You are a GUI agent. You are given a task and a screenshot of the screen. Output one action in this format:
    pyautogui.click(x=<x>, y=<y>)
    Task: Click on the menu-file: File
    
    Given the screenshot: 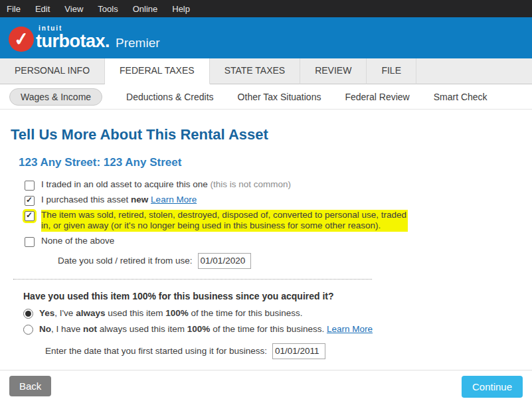 What is the action you would take?
    pyautogui.click(x=13, y=9)
    